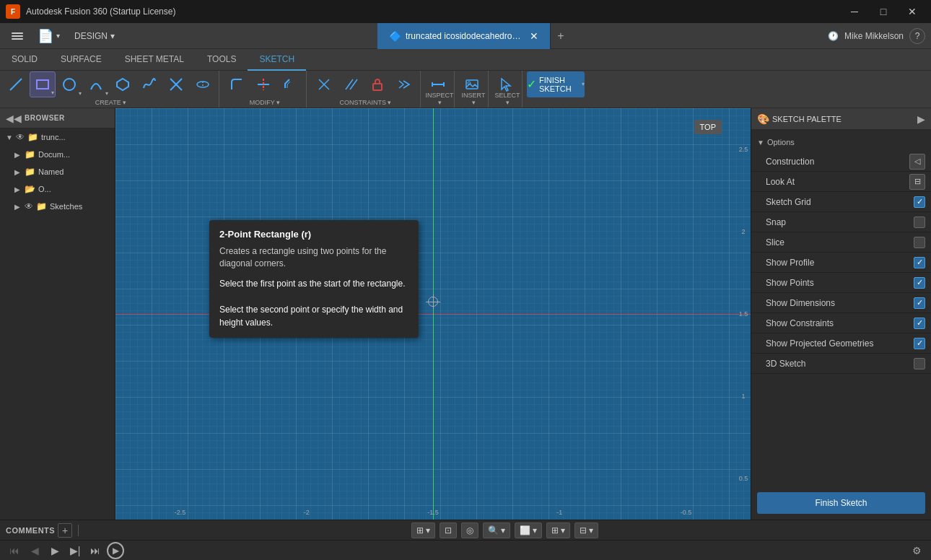  I want to click on new-tab-button: +, so click(561, 36).